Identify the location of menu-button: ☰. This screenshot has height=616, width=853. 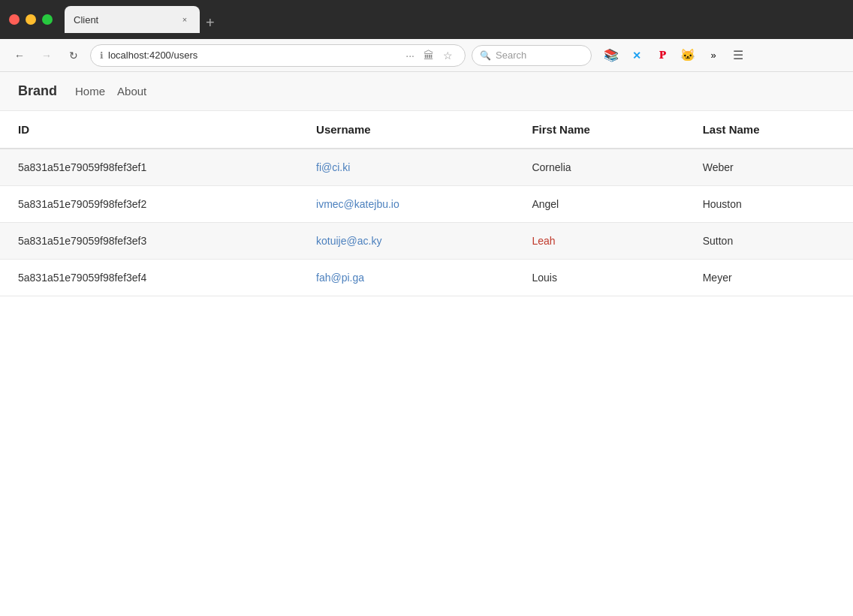
(738, 56).